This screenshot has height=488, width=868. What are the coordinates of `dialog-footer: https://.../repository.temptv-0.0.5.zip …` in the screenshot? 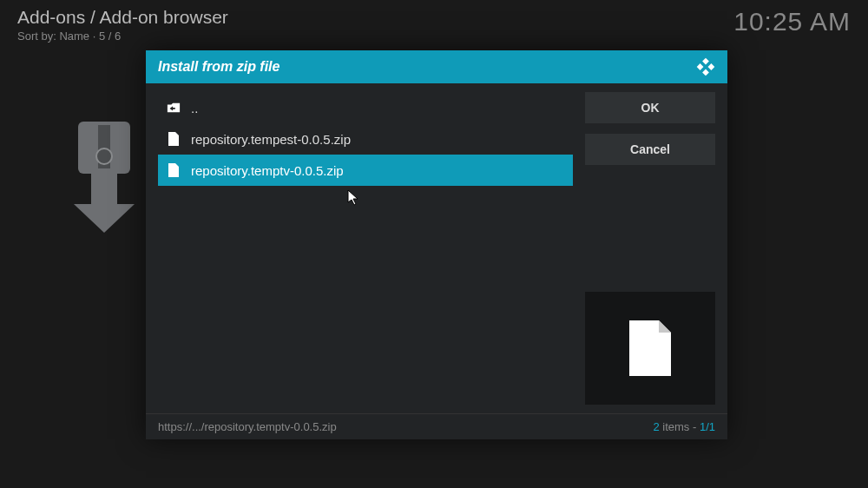 It's located at (437, 426).